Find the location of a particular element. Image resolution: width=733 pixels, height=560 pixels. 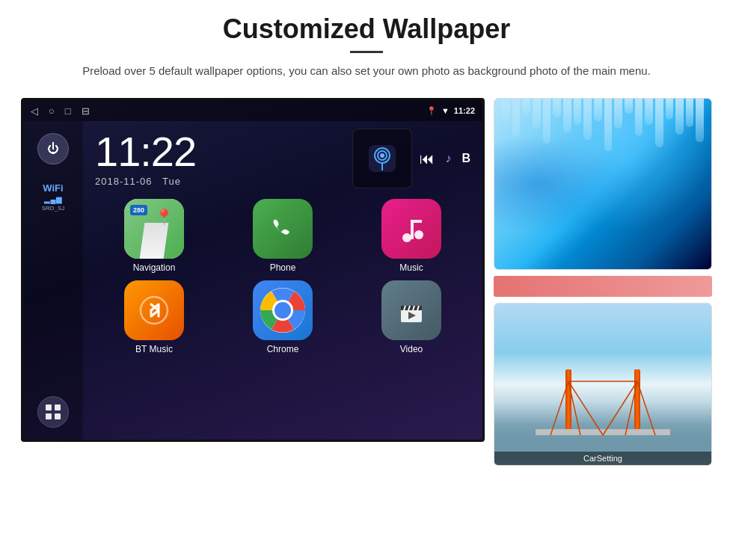

wallpaper-preview-bridge: CarSetting is located at coordinates (603, 384).